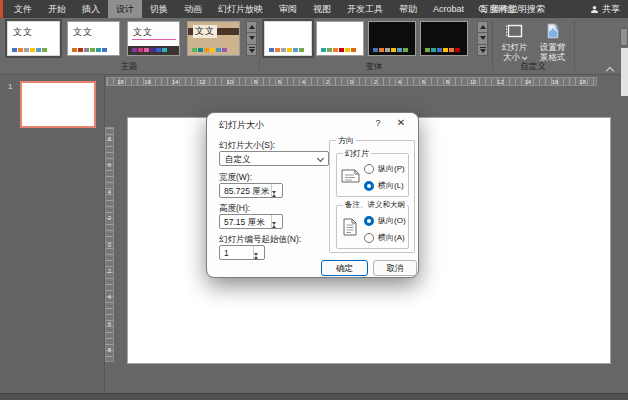 The height and width of the screenshot is (400, 628). What do you see at coordinates (525, 57) in the screenshot?
I see `dropdown-caret-icon` at bounding box center [525, 57].